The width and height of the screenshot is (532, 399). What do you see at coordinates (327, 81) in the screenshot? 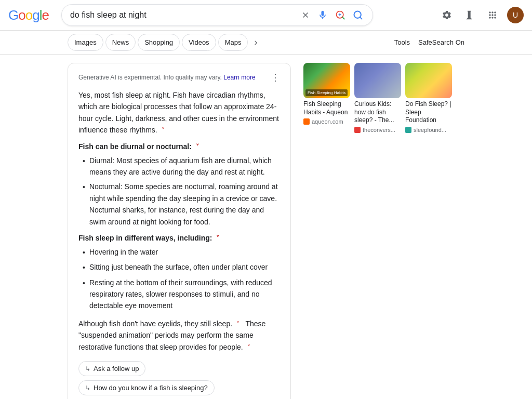
I see `card-1-image: Fish Sleeping Habits` at bounding box center [327, 81].